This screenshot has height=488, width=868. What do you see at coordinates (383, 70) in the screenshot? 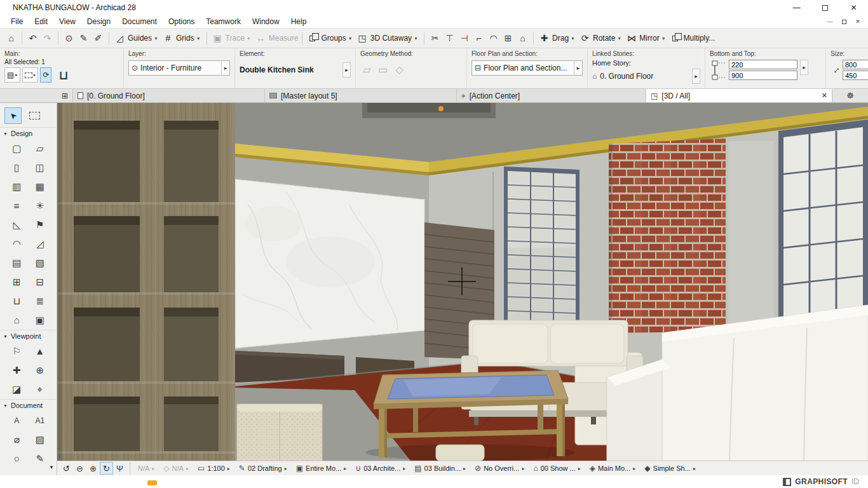
I see `geometry-method-2-icon: ▭` at bounding box center [383, 70].